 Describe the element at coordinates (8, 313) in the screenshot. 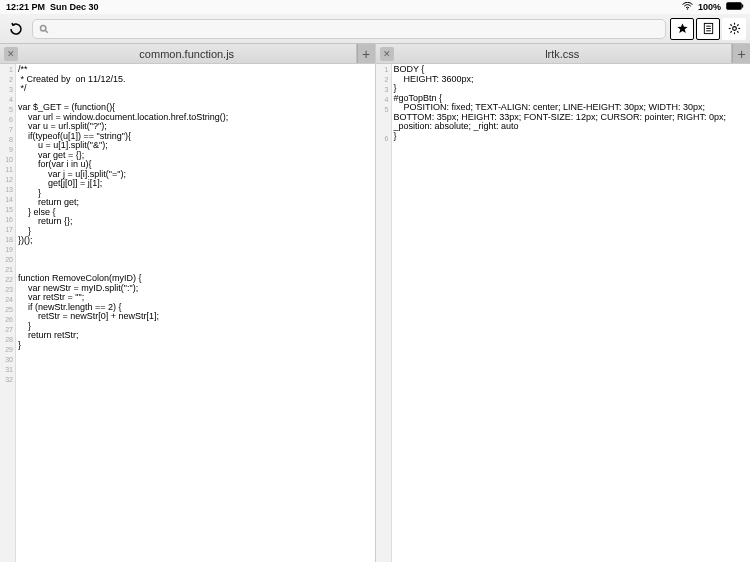

I see `line-number-gutter: 1234567891011121314151617181920212223242…` at that location.